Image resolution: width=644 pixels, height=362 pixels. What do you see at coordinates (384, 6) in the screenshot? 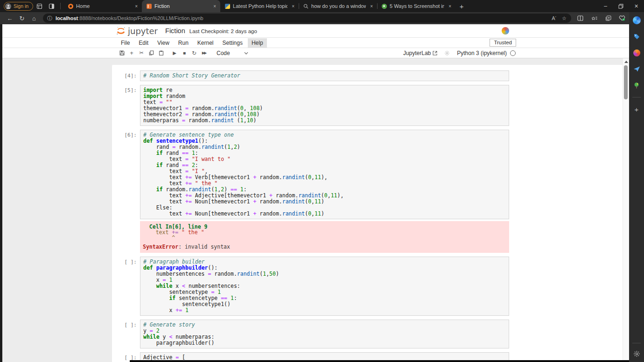
I see `tab-app-green-icon` at bounding box center [384, 6].